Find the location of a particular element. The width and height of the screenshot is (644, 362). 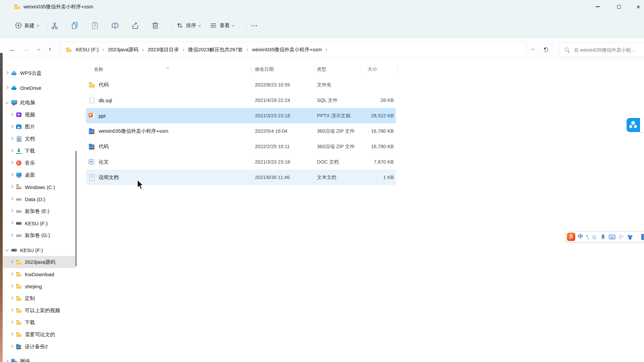

sidebar-item: 可以上架的视频 is located at coordinates (39, 310).